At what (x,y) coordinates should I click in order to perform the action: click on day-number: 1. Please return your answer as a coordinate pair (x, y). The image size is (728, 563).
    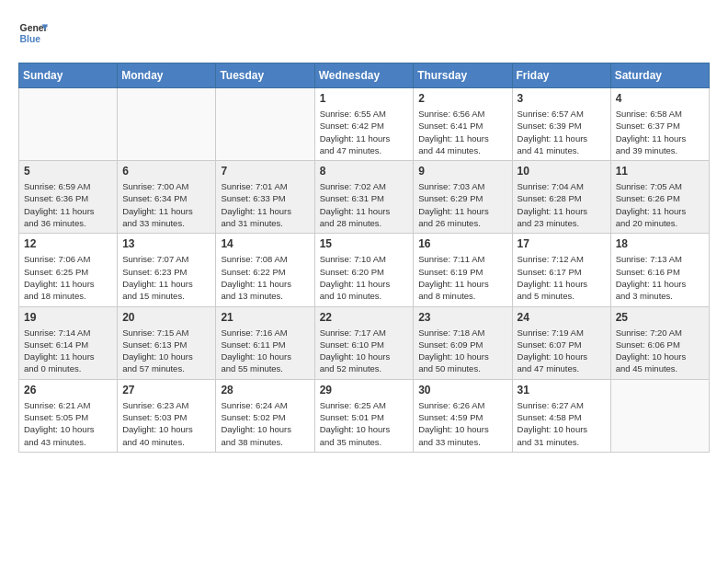
    Looking at the image, I should click on (364, 98).